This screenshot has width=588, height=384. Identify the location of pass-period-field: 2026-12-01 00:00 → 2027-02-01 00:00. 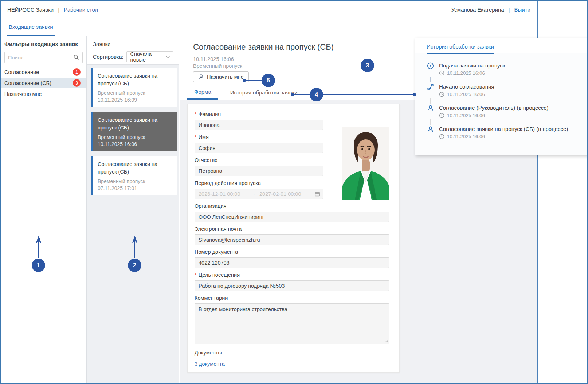
(259, 194).